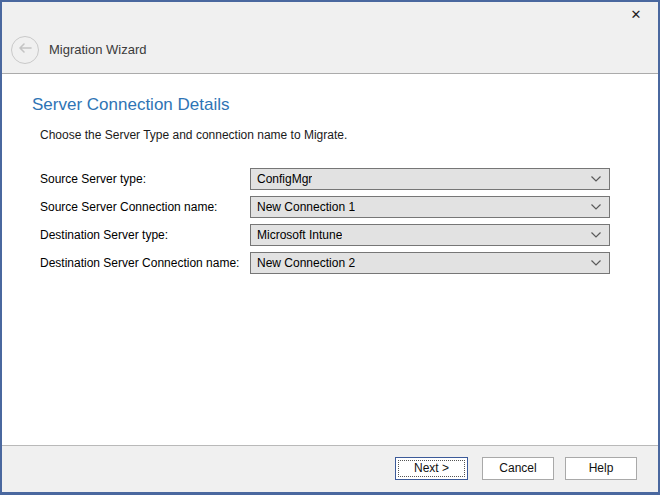  What do you see at coordinates (338, 263) in the screenshot?
I see `form-row-destination-connection-name: Destination Server Connection name: New …` at bounding box center [338, 263].